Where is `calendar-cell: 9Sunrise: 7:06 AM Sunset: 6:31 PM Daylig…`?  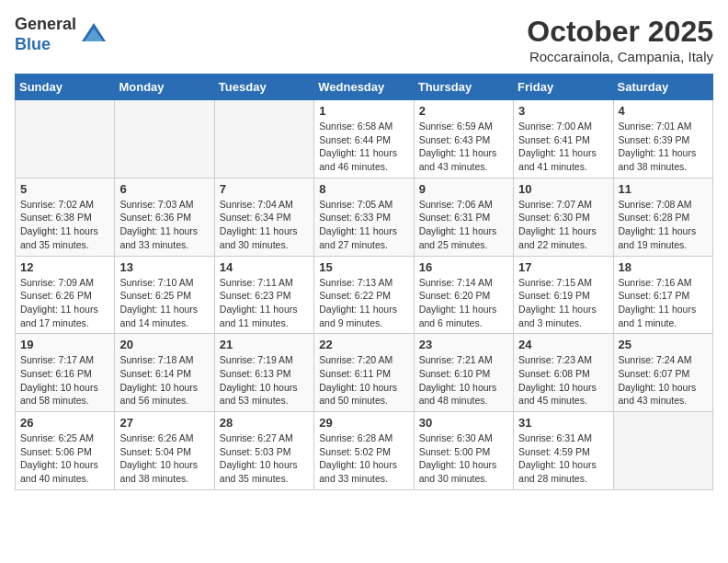 calendar-cell: 9Sunrise: 7:06 AM Sunset: 6:31 PM Daylig… is located at coordinates (463, 217).